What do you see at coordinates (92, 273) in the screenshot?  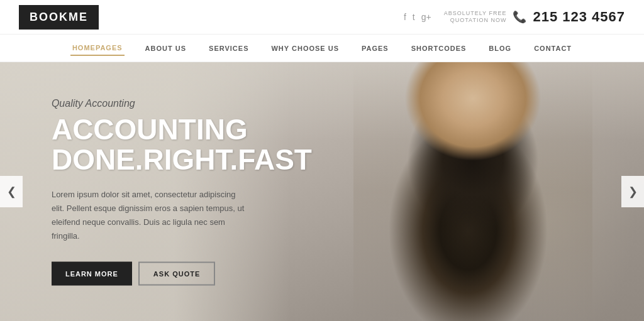 I see `learn-more-button: LEARN MORE` at bounding box center [92, 273].